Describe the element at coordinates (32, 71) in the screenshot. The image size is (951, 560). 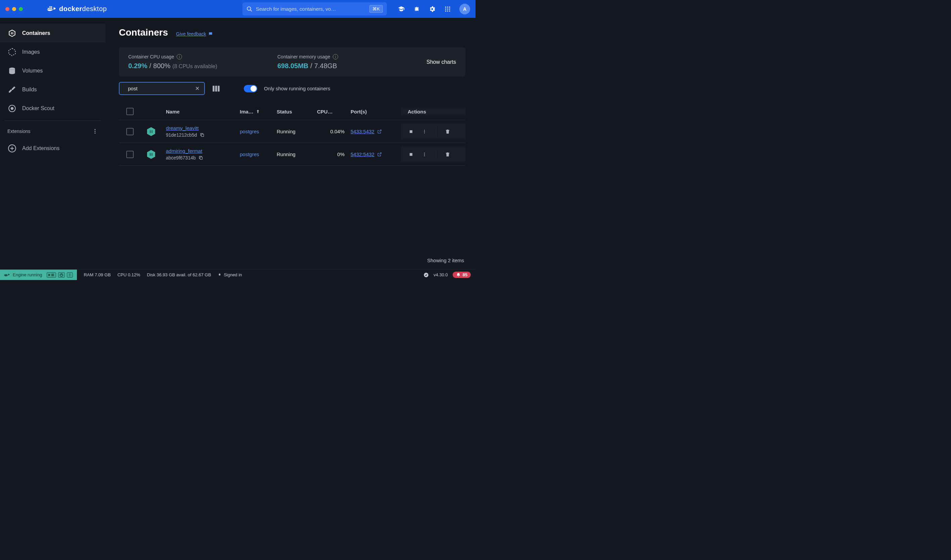
I see `sidebar-item-label: Volumes` at that location.